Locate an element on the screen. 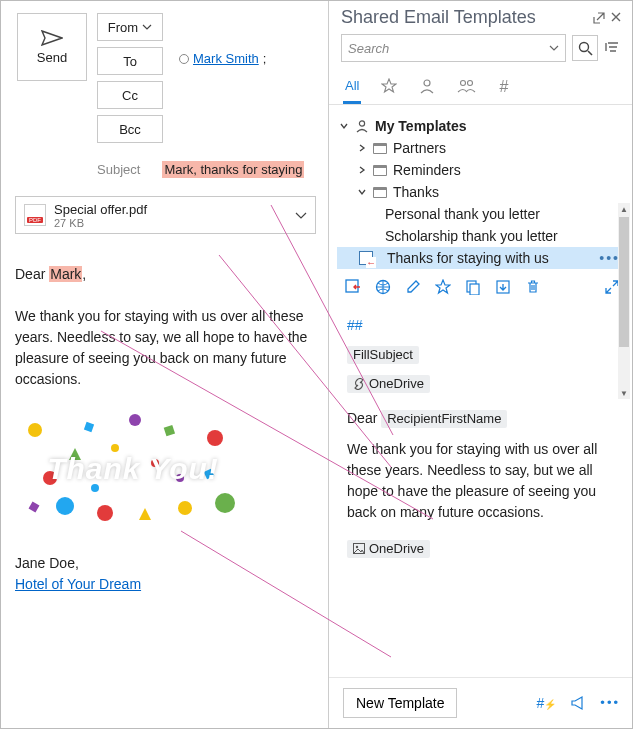  tree-label: Thanks for staying with us is located at coordinates (468, 258).